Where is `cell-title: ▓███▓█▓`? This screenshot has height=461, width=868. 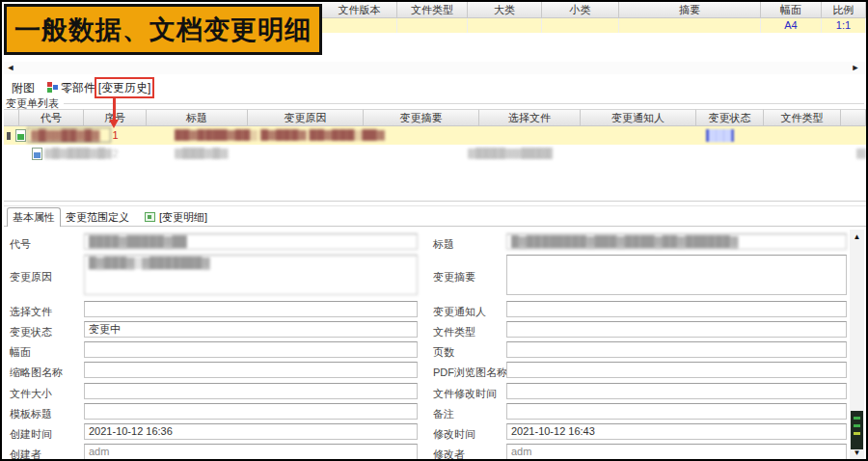 cell-title: ▓███▓█▓ is located at coordinates (206, 153).